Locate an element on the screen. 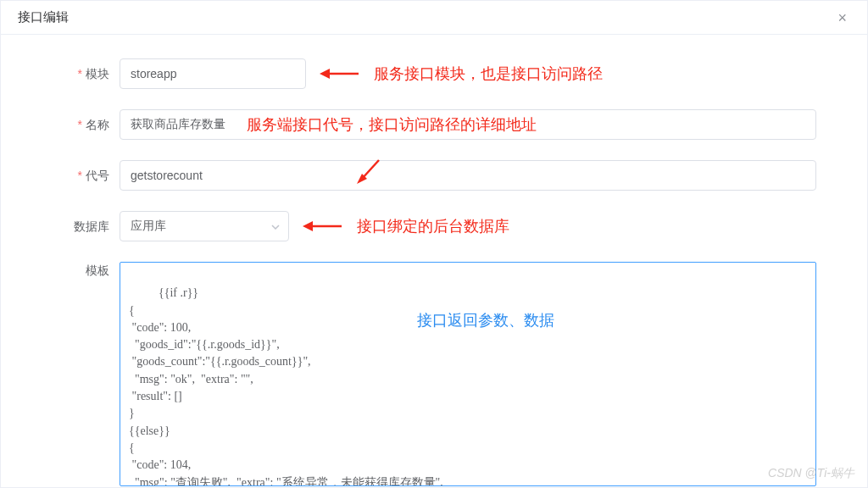  annotation-module: 服务接口模块，也是接口访问路径 is located at coordinates (488, 74).